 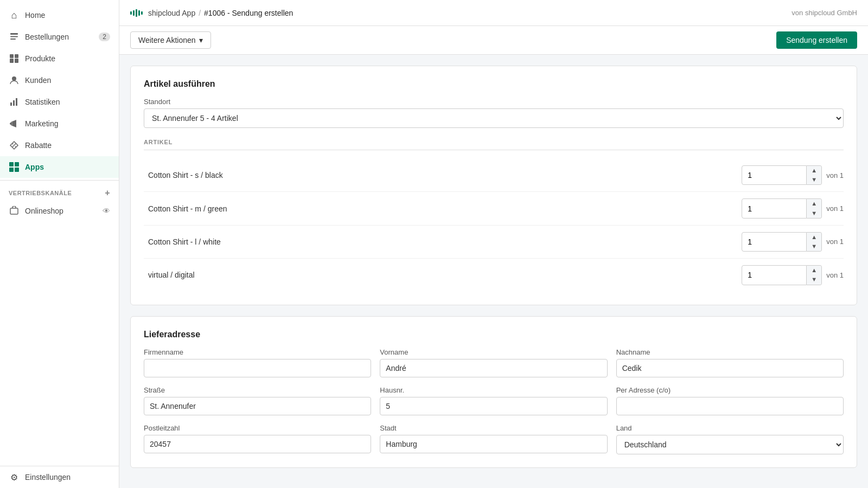 I want to click on firmenname-input, so click(x=257, y=368).